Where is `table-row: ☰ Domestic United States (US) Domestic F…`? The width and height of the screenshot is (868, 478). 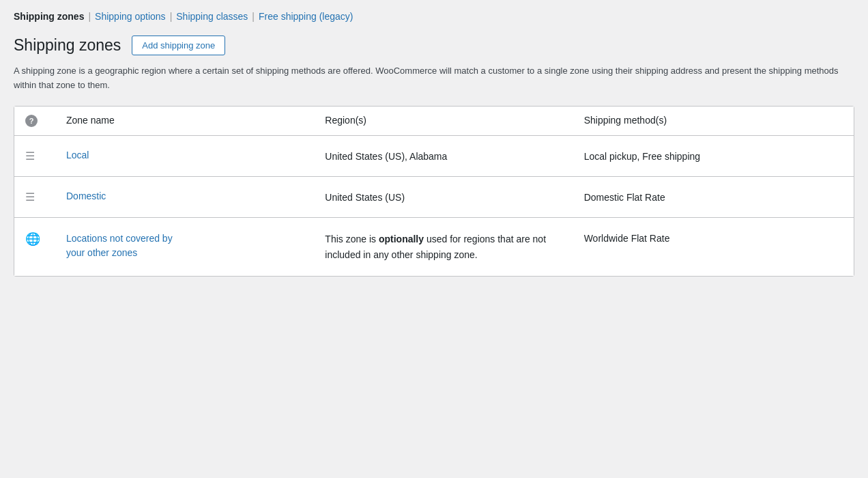 table-row: ☰ Domestic United States (US) Domestic F… is located at coordinates (434, 197).